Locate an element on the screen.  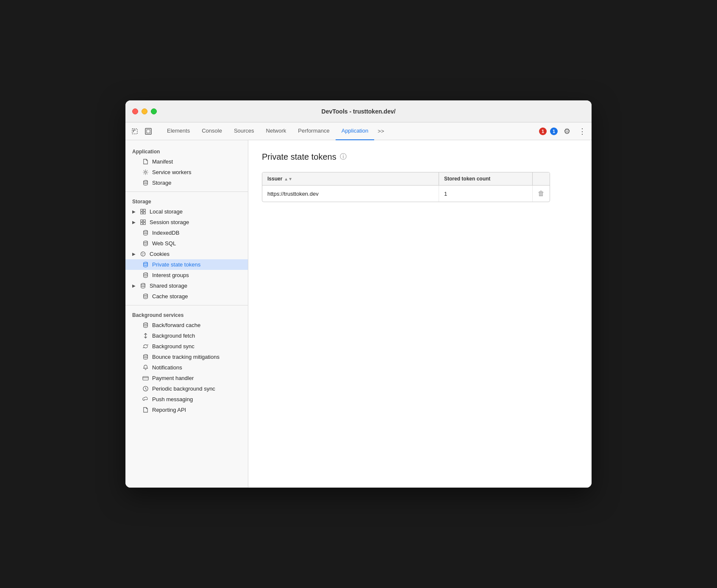
database-icon-websql is located at coordinates (146, 243).